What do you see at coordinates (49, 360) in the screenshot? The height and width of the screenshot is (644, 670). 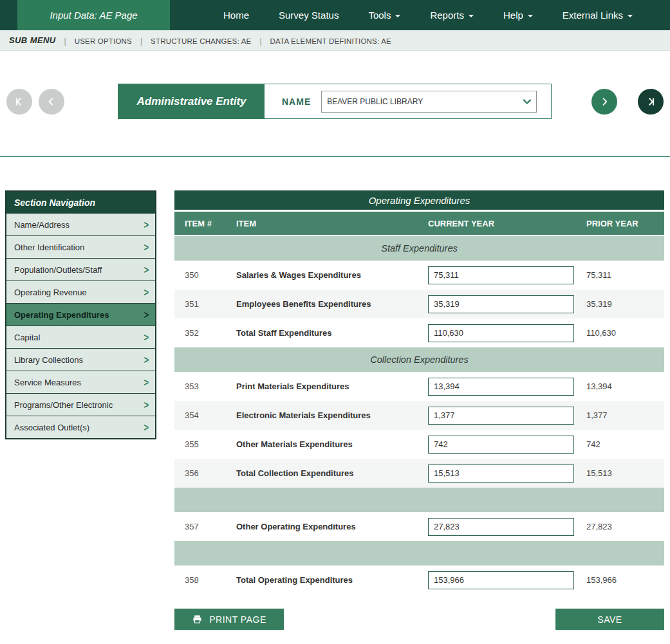 I see `sidebar-item-label: Library Collections` at bounding box center [49, 360].